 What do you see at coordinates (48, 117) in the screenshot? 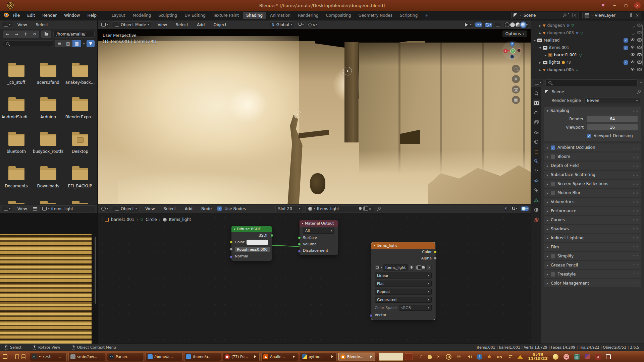
I see `folder-item: Arduino` at bounding box center [48, 117].